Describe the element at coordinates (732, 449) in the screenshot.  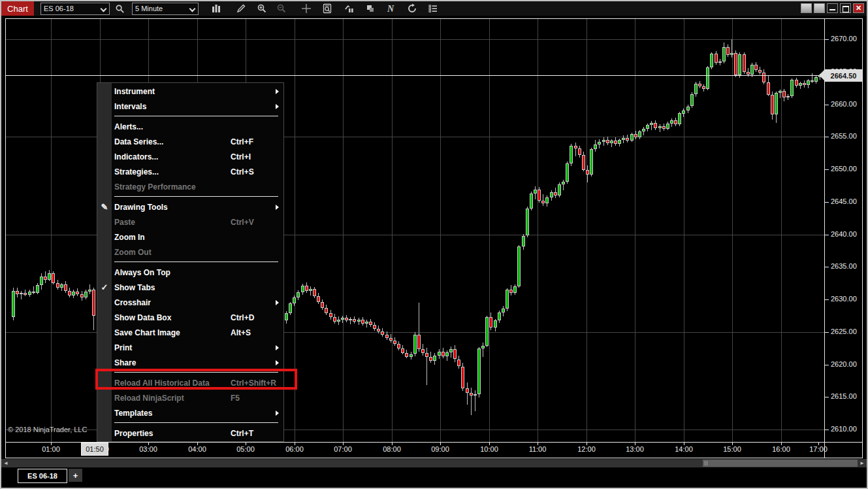
I see `time-label: 15:00` at that location.